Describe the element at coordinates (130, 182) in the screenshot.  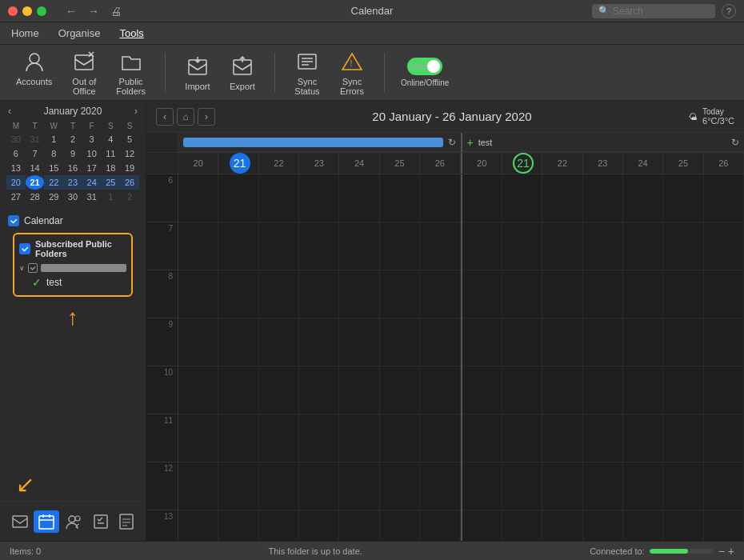
I see `cal-day: 26` at that location.